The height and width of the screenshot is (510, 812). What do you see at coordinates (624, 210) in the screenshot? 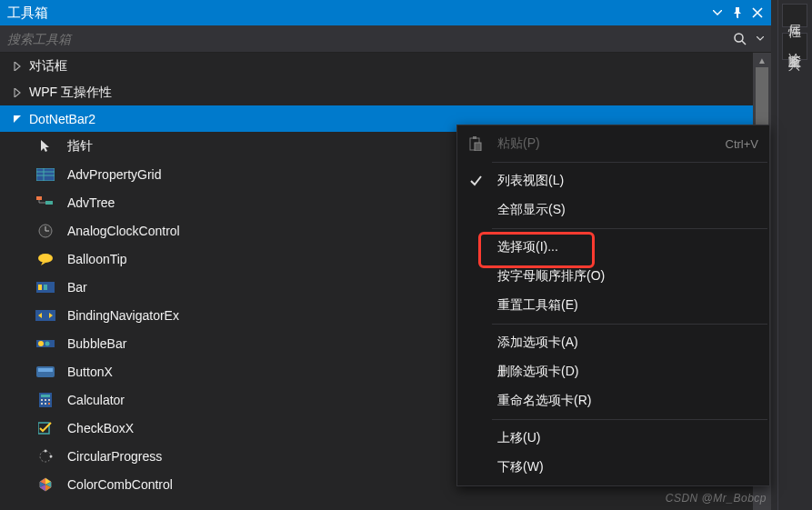
I see `menu-item-label: 全部显示(S)` at bounding box center [624, 210].